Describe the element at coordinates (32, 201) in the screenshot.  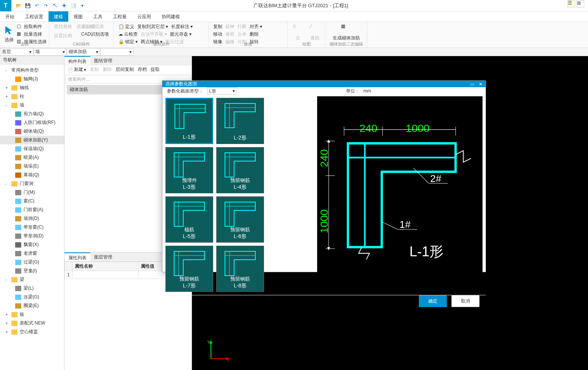
I see `tree-item: 窗(C)` at that location.